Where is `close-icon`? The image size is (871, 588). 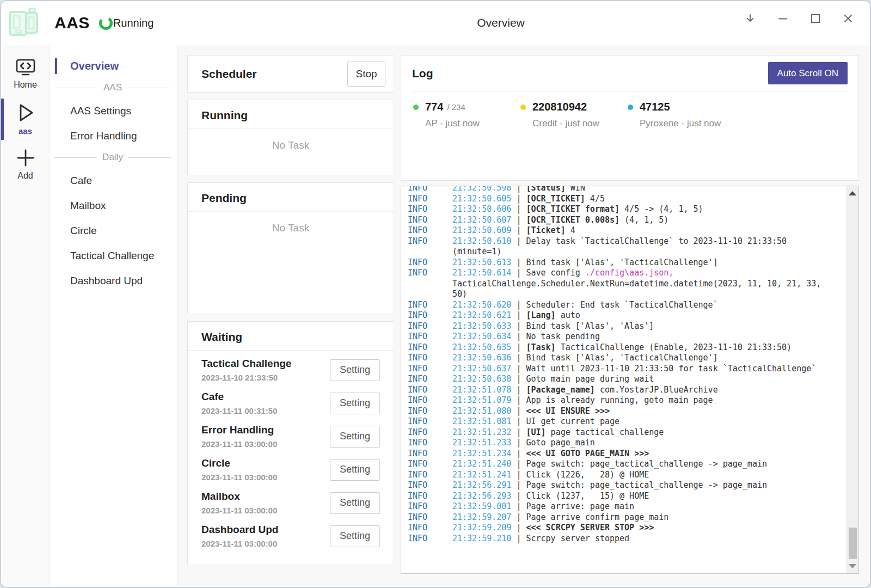
close-icon is located at coordinates (848, 19).